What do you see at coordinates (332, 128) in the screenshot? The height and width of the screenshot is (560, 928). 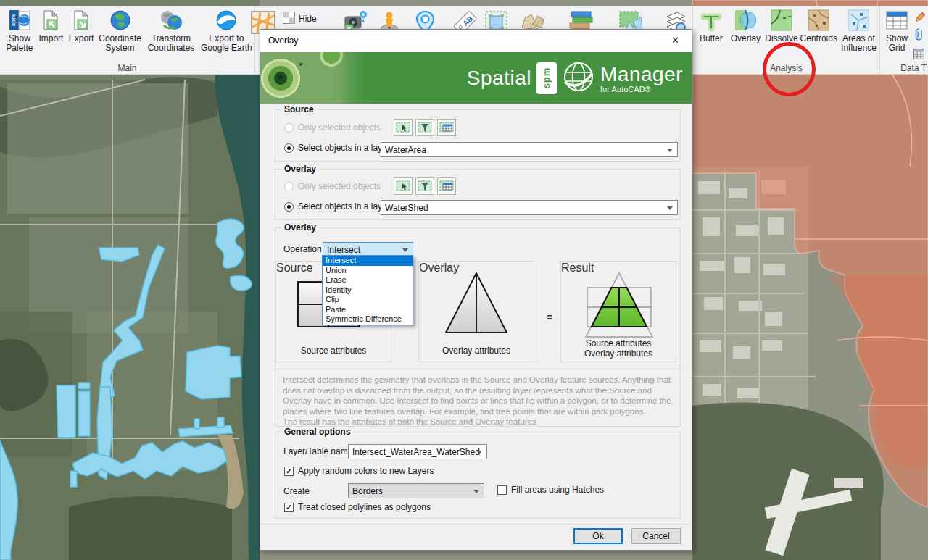 I see `source-only-selected-radio: Only selected objects` at bounding box center [332, 128].